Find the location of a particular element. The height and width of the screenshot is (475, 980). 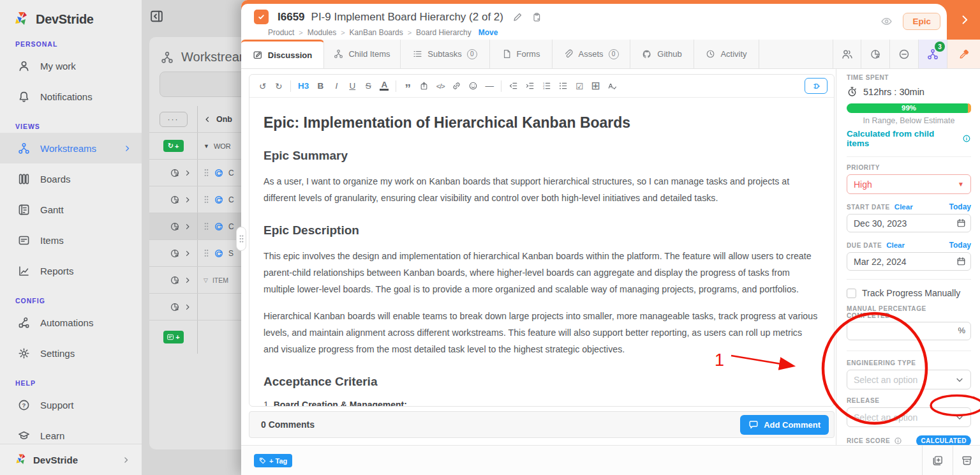

tab-discussion: Discussion is located at coordinates (283, 54).